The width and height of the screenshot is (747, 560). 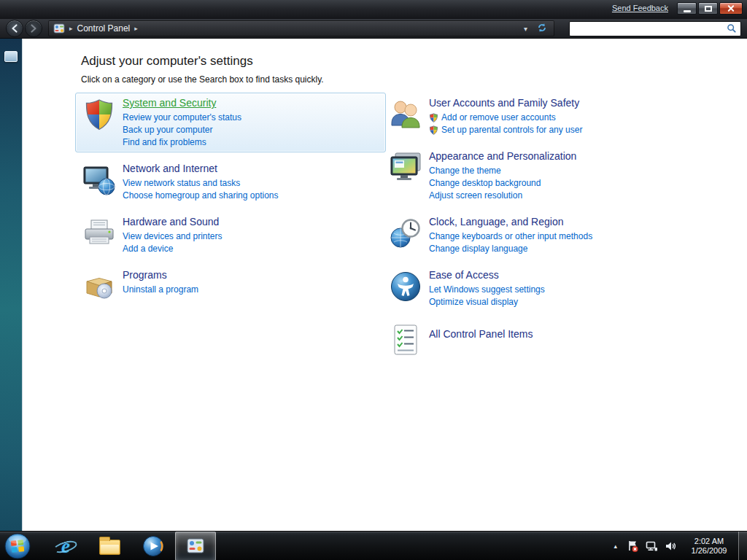 What do you see at coordinates (170, 168) in the screenshot?
I see `category-title-network-and-internet: Network and Internet` at bounding box center [170, 168].